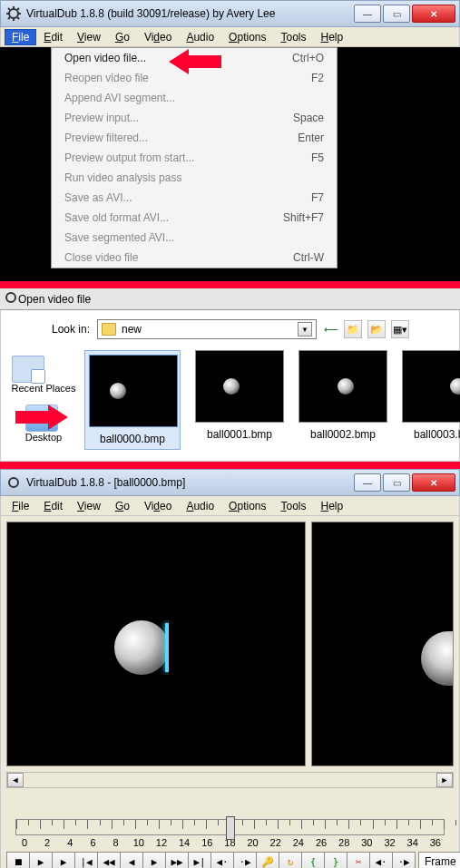  Describe the element at coordinates (222, 860) in the screenshot. I see `transport-button-9: ◀·` at that location.